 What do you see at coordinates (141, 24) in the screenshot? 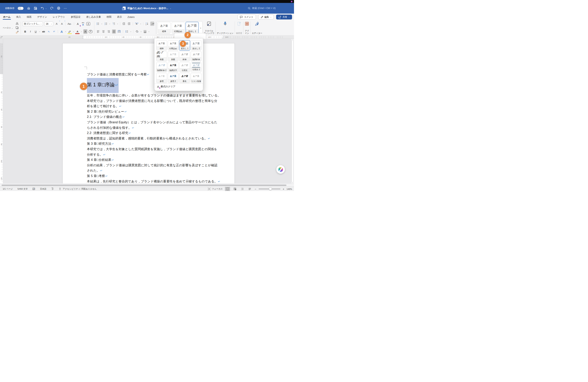
I see `char-width-chevron-icon: ⌄` at bounding box center [141, 24].